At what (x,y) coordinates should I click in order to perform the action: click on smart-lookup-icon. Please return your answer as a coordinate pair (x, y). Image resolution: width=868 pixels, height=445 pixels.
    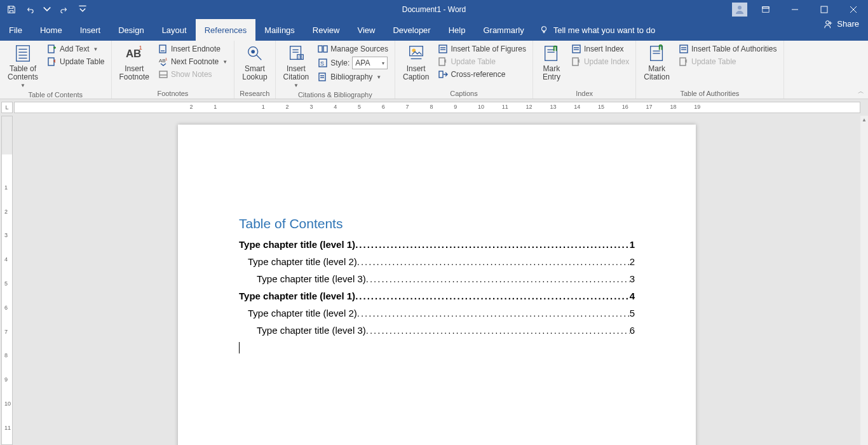
    Looking at the image, I should click on (255, 53).